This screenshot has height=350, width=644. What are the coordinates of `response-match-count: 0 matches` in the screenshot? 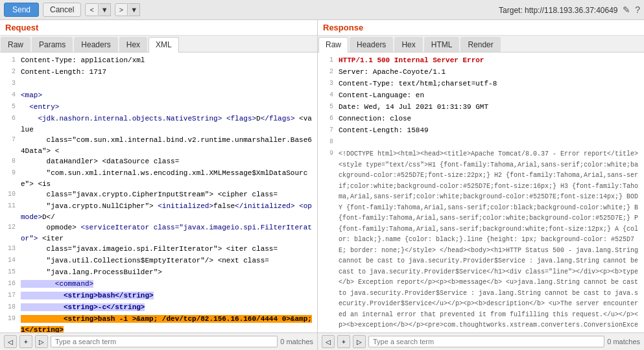 It's located at (624, 342).